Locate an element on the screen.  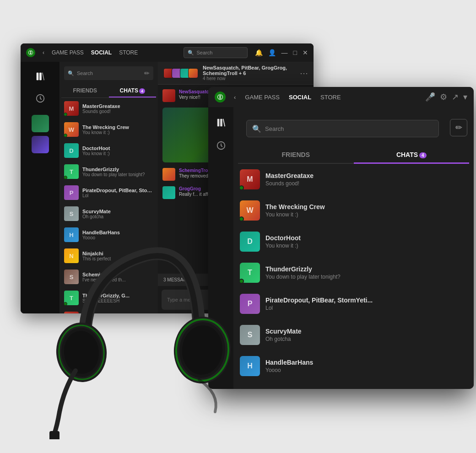
friends-panel-back: 🔍 Search ✏ FRIENDS CHATS4 MMasterGreatax… is located at coordinates (109, 188).